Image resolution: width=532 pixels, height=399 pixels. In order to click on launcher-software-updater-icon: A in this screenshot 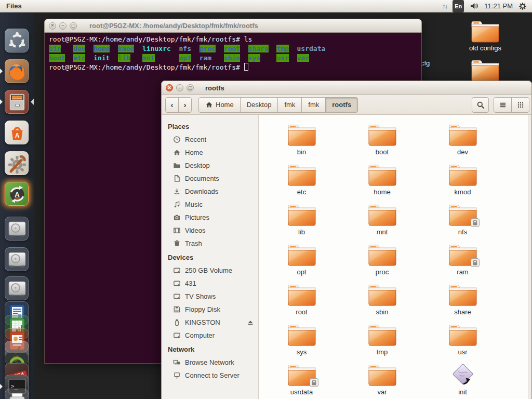, I will do `click(17, 194)`.